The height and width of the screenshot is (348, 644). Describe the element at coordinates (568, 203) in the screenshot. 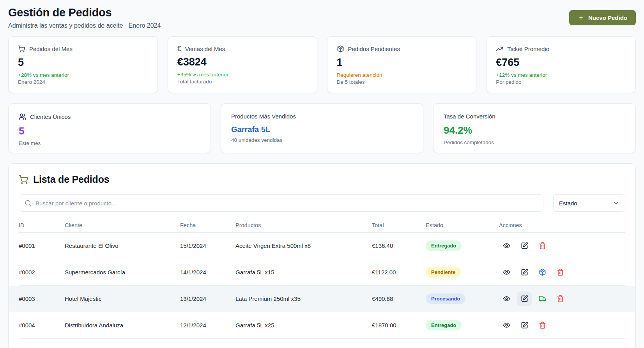

I see `estado-filter-label: Estado` at that location.